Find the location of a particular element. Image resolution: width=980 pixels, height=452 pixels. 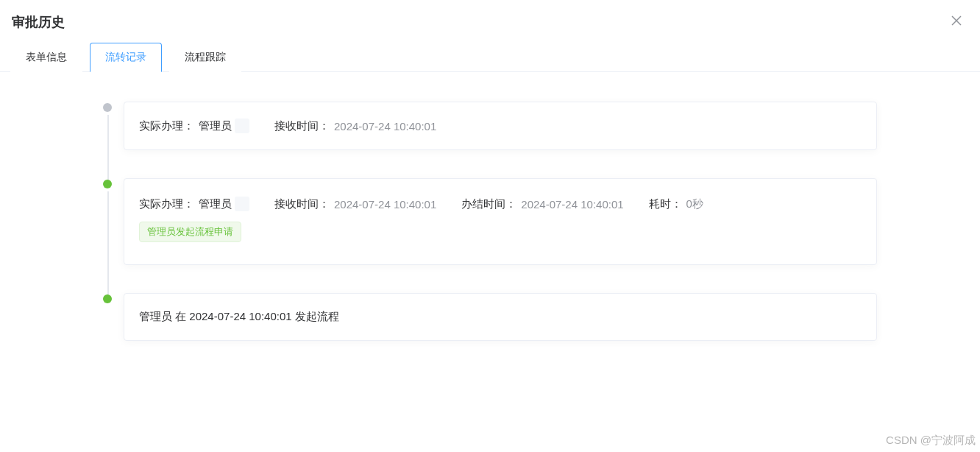

duration-field: 耗时： 0秒 is located at coordinates (676, 205).